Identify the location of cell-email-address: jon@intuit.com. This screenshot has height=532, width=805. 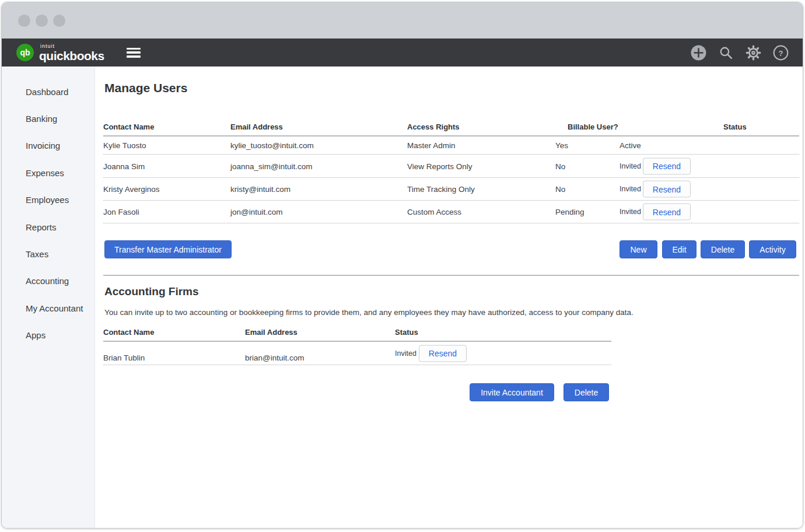
(257, 212).